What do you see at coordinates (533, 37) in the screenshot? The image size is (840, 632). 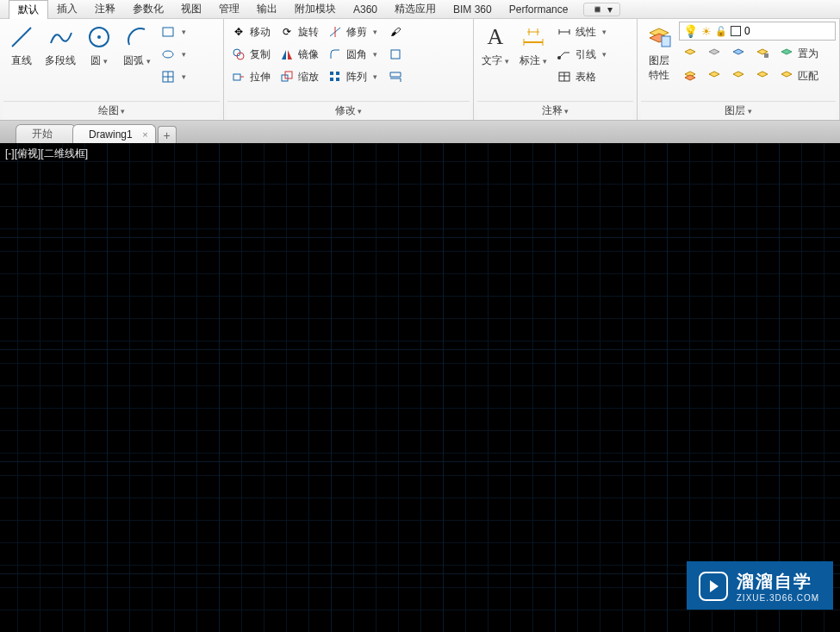 I see `dimension-icon` at bounding box center [533, 37].